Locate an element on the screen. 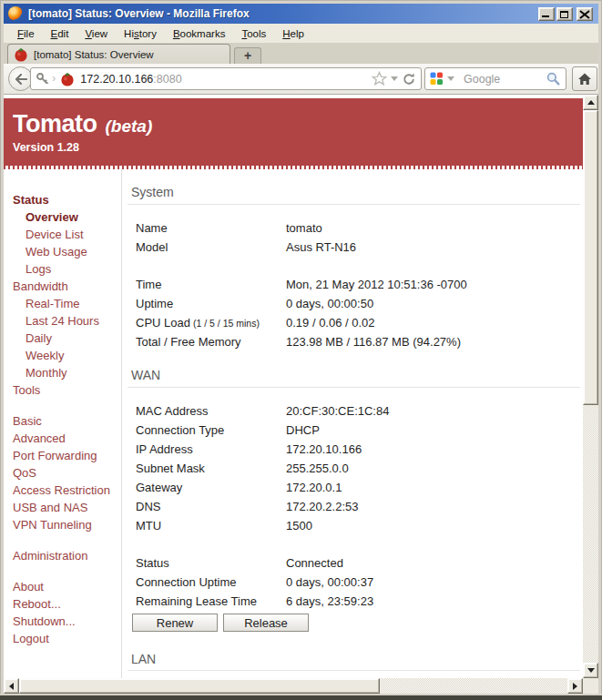  window-bottom-border is located at coordinates (301, 697).